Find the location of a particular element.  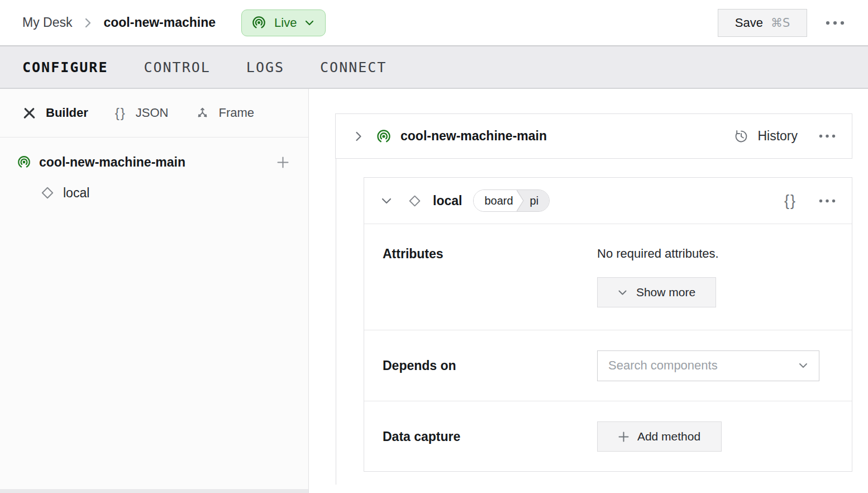

config-view-switcher: Builder {} JSON Frame is located at coordinates (154, 113).